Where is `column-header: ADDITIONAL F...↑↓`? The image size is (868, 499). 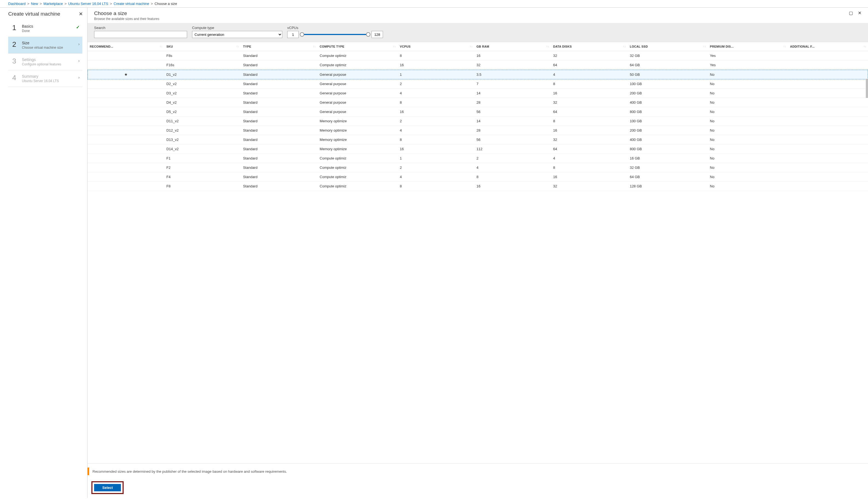
column-header: ADDITIONAL F...↑↓ is located at coordinates (828, 47).